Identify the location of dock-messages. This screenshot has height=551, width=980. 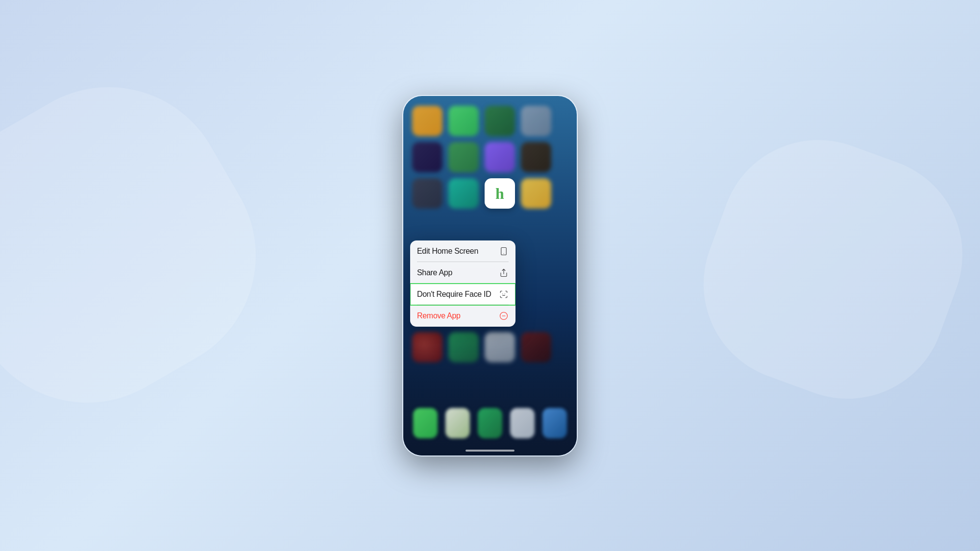
(522, 423).